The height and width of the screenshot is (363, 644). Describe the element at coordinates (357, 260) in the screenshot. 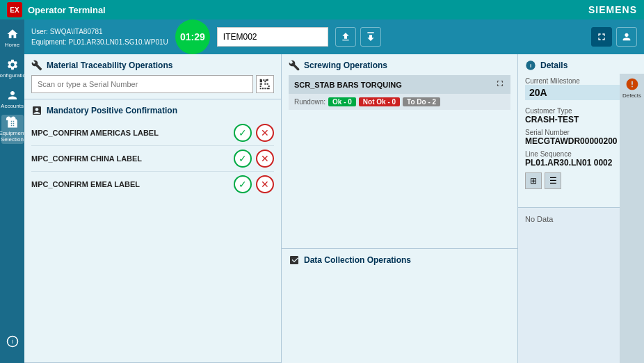

I see `data-collection-label: Data Collection Operations` at that location.